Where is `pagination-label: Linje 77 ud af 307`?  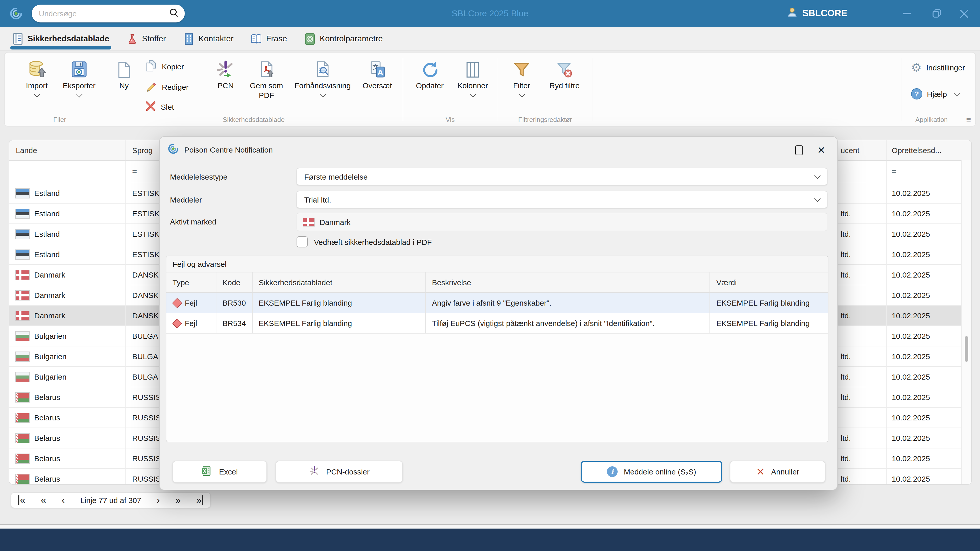 pagination-label: Linje 77 ud af 307 is located at coordinates (111, 500).